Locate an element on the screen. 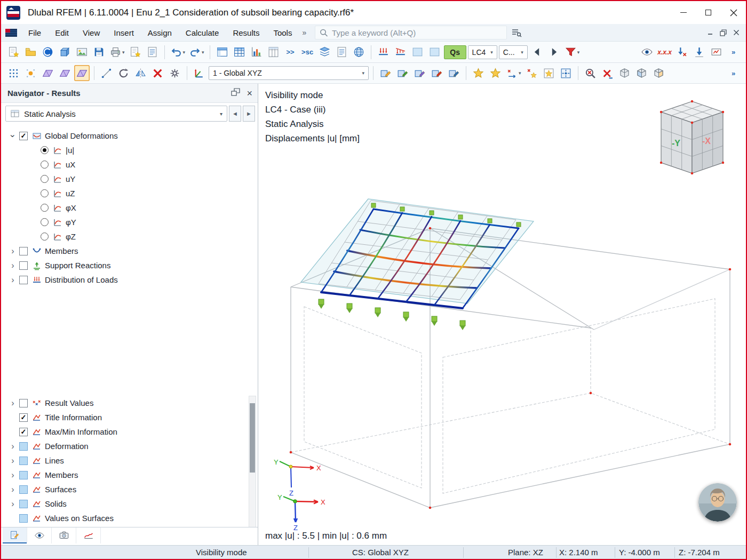  keyword-search is located at coordinates (411, 33).